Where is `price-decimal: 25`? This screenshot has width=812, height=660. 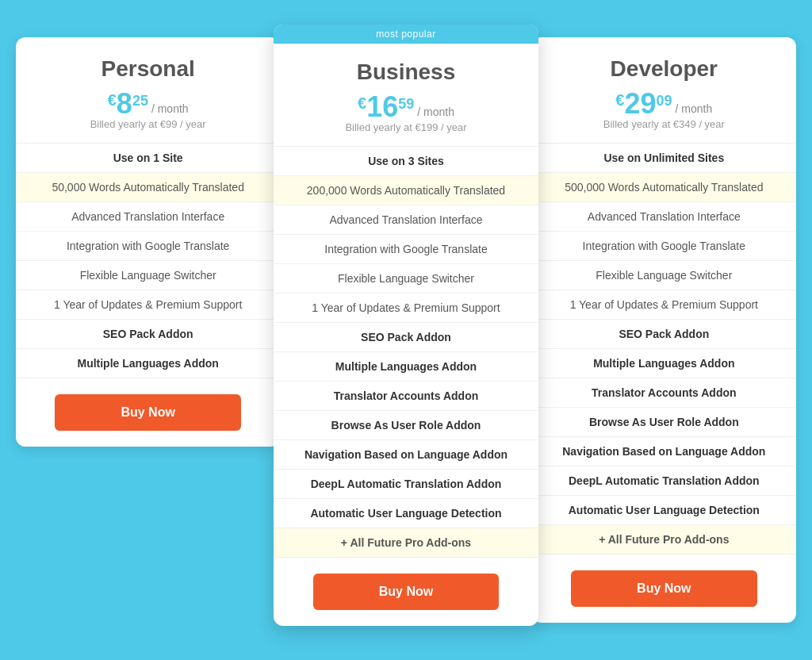
price-decimal: 25 is located at coordinates (140, 102).